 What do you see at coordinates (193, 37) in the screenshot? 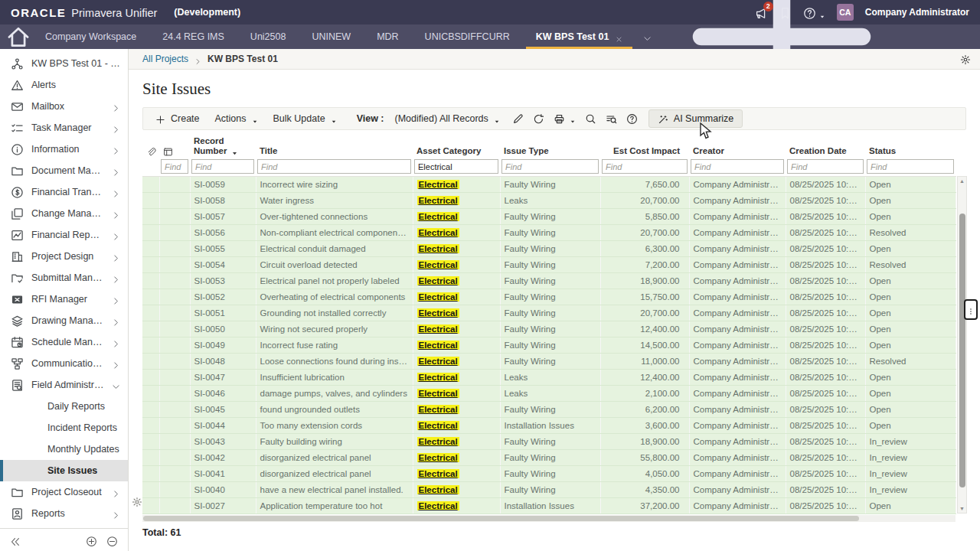
I see `workspace-tab-24-4-reg-ims: 24.4 REG IMS` at bounding box center [193, 37].